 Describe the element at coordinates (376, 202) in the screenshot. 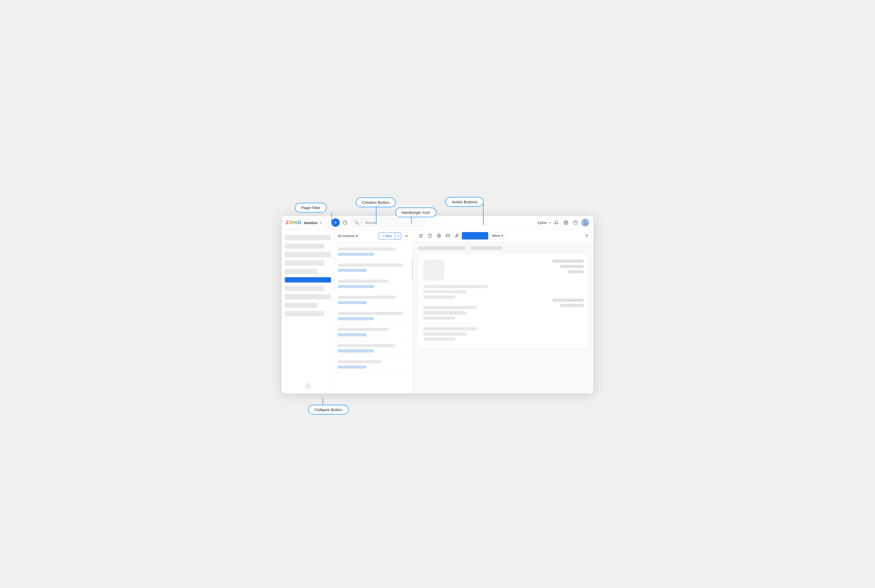

I see `annotation-creation-button: Creation Button` at that location.